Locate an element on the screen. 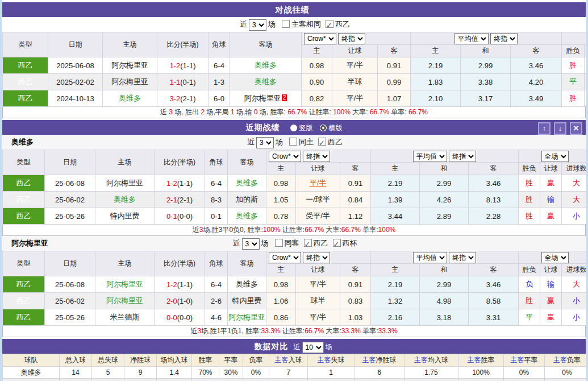 Image resolution: width=588 pixels, height=381 pixels. odds-away-cell: 0.99 is located at coordinates (394, 82).